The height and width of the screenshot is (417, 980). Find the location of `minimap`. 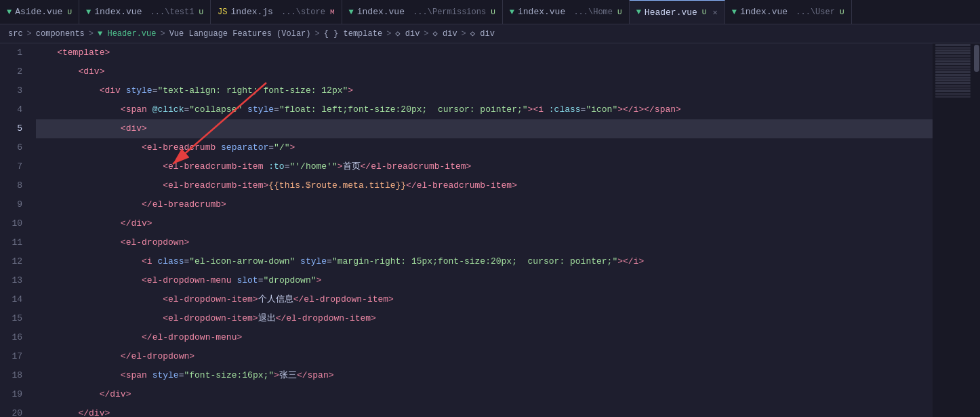

minimap is located at coordinates (953, 231).